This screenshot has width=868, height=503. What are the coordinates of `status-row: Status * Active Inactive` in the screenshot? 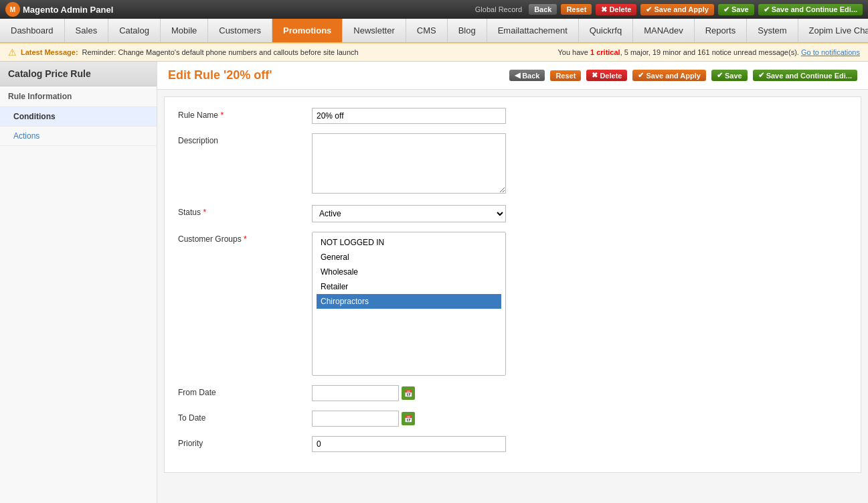 It's located at (513, 214).